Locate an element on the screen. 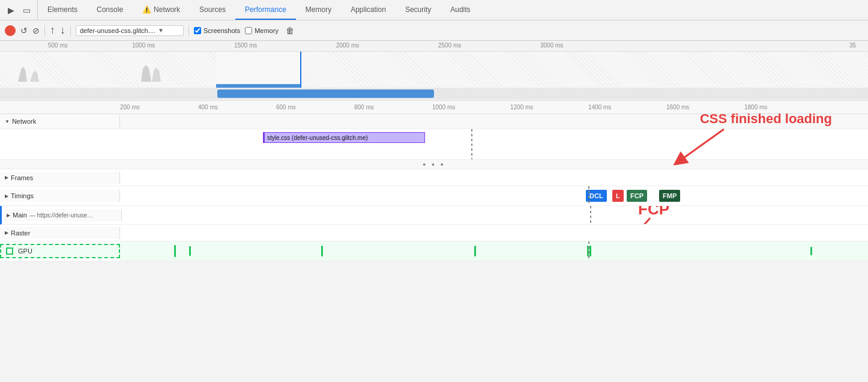 The image size is (868, 382). tick-1800: 1800 ms is located at coordinates (756, 107).